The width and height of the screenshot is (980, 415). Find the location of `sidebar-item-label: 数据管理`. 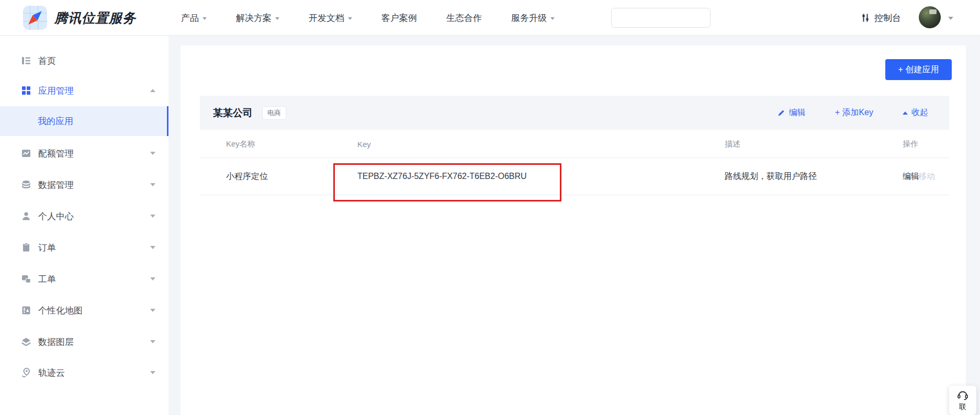

sidebar-item-label: 数据管理 is located at coordinates (56, 185).